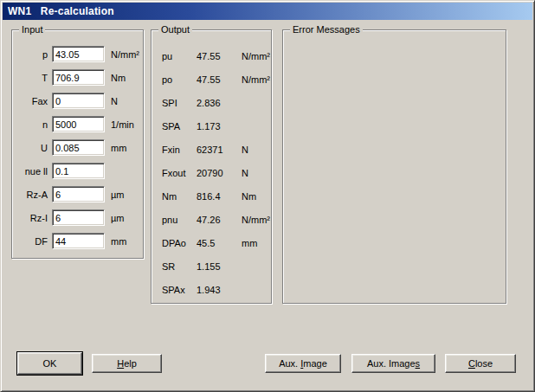  Describe the element at coordinates (78, 78) in the screenshot. I see `input-row: T Nm` at that location.